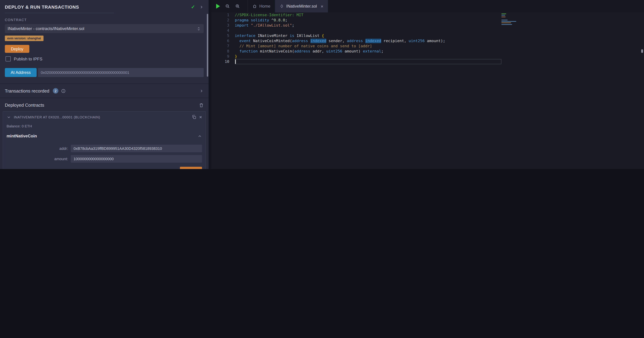  I want to click on panel-divider, so click(210, 84).